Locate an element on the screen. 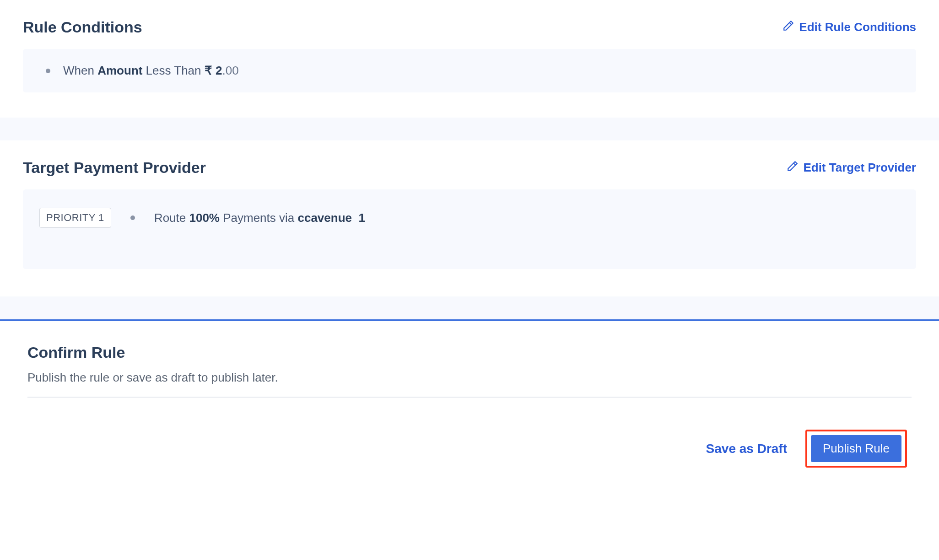 Image resolution: width=939 pixels, height=560 pixels. edit-target-provider-link: Edit Target Provider is located at coordinates (851, 167).